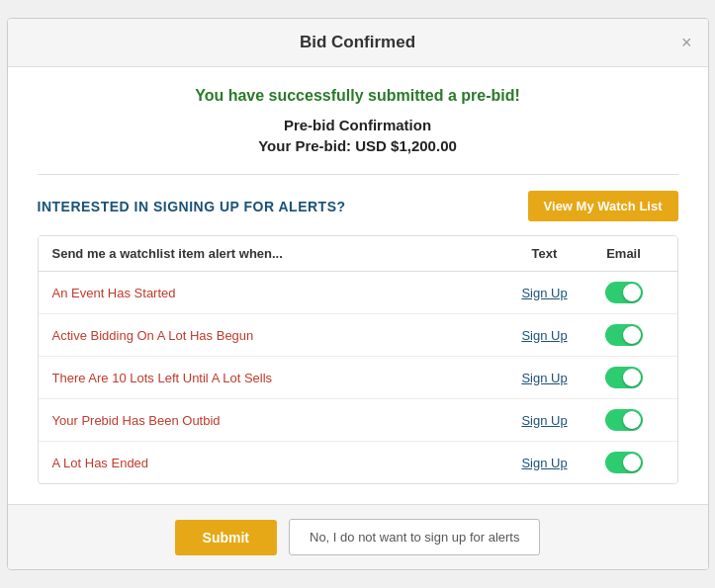  What do you see at coordinates (358, 537) in the screenshot?
I see `modal-footer: Submit No, I do not want to sign up for …` at bounding box center [358, 537].